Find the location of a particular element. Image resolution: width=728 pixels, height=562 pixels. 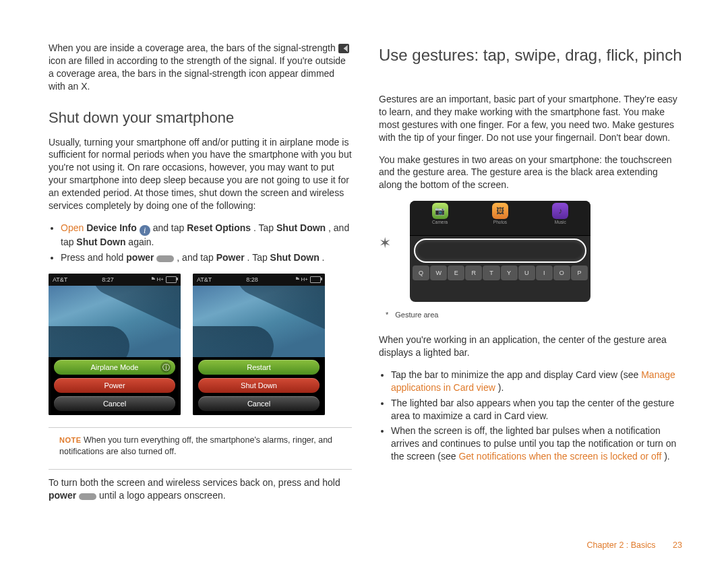

note-text: When you turn everything off, the smartp… is located at coordinates (195, 446).